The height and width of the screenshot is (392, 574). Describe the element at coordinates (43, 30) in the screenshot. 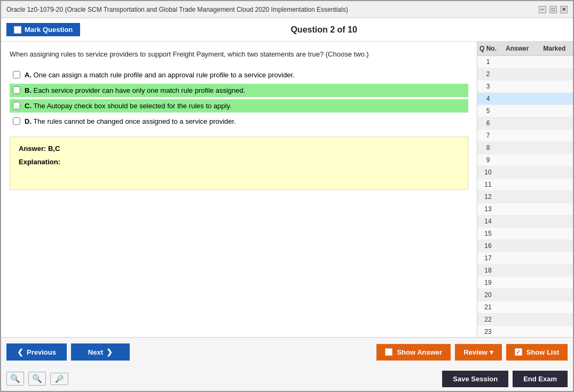

I see `mark-question-button: Mark Question` at that location.